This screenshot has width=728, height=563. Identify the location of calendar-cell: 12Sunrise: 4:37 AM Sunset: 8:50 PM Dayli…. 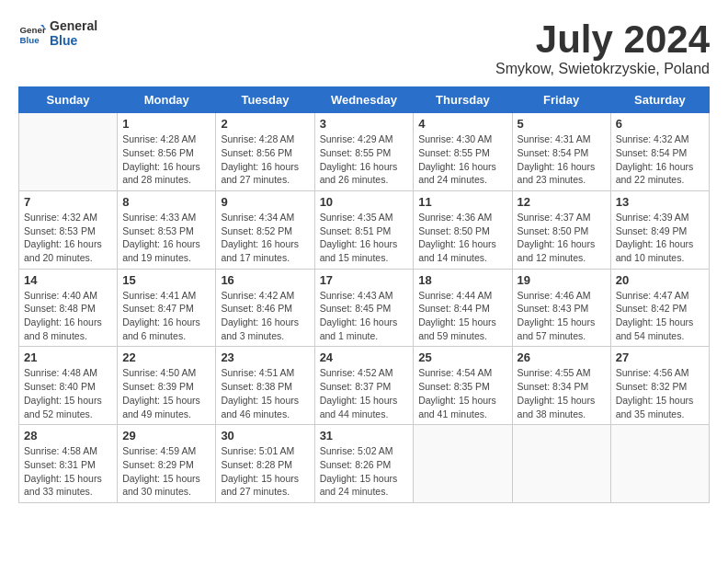
(561, 230).